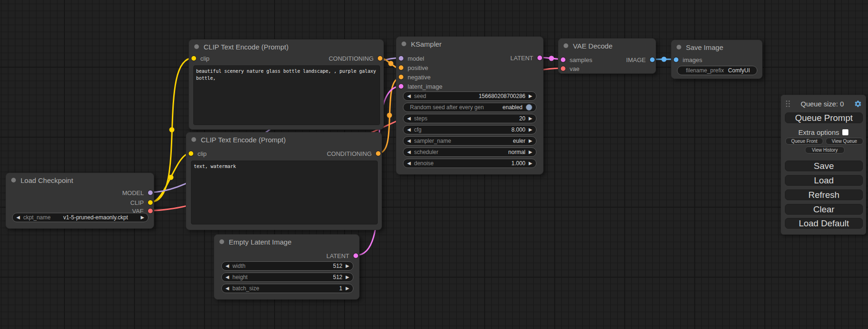  Describe the element at coordinates (705, 70) in the screenshot. I see `widget-label: filename_prefix` at that location.